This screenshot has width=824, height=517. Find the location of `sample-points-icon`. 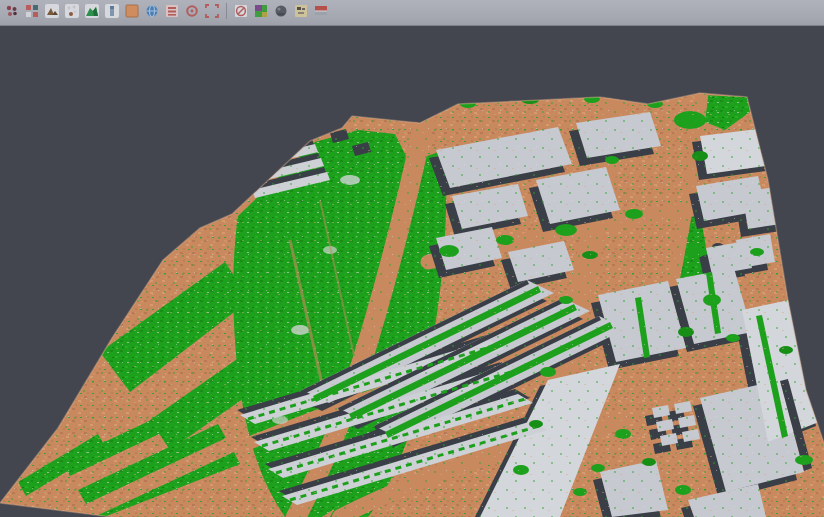

sample-points-icon is located at coordinates (72, 11).